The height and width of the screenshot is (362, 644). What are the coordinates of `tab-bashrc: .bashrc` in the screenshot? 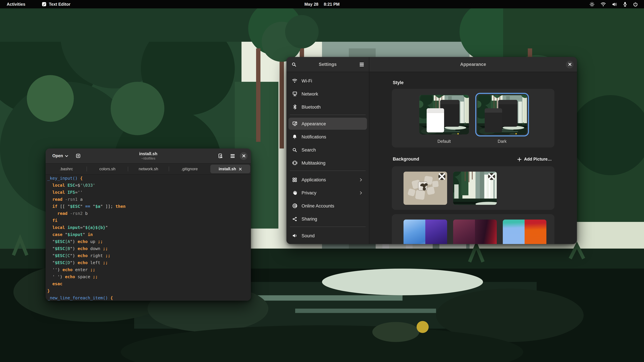 It's located at (66, 169).